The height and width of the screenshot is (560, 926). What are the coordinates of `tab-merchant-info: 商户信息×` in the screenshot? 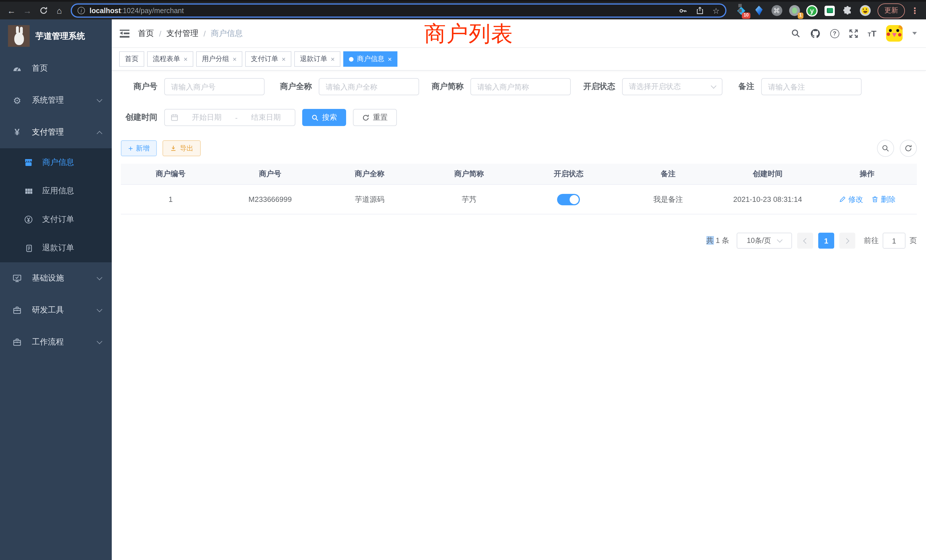 It's located at (371, 59).